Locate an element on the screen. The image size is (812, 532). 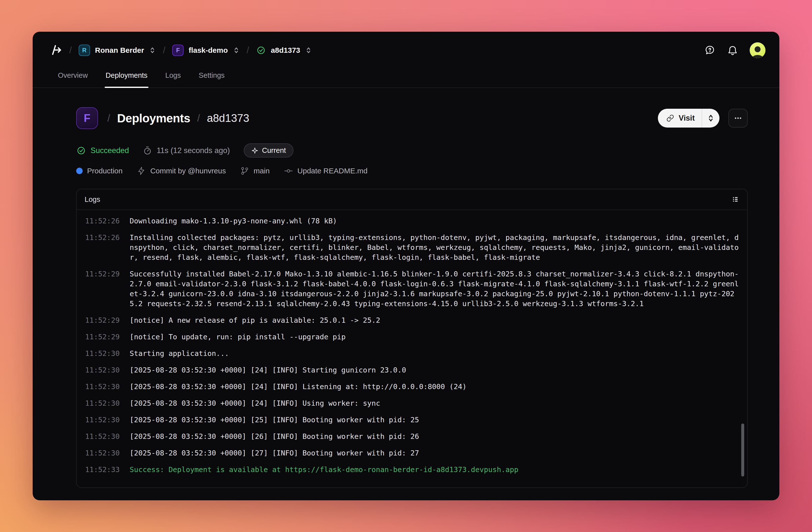
git-branch-icon is located at coordinates (245, 171).